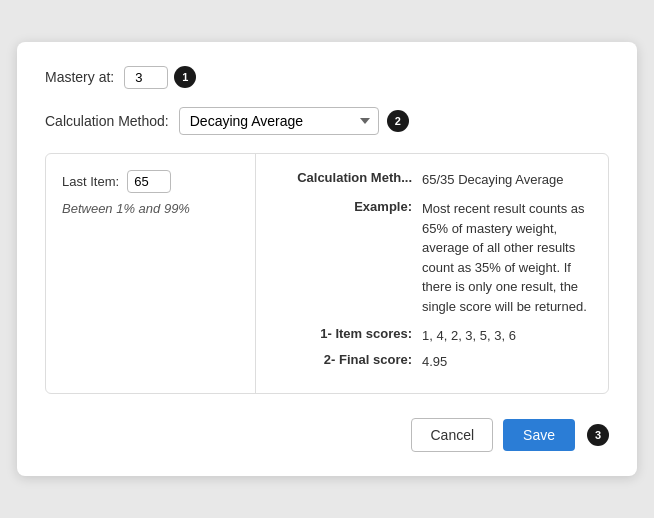 The width and height of the screenshot is (654, 518). I want to click on final-score-label: 2- Final score:, so click(342, 362).